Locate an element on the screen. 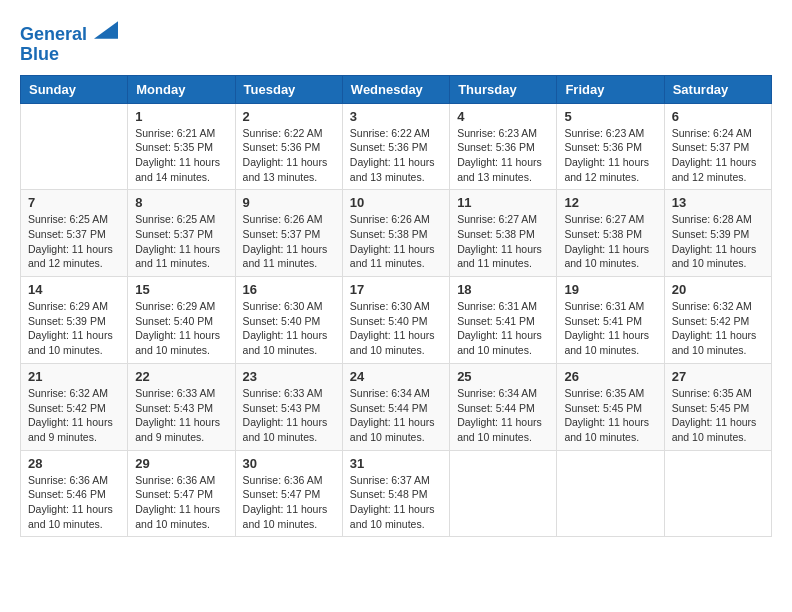  calendar-cell: 6Sunrise: 6:24 AMSunset: 5:37 PMDaylight… is located at coordinates (718, 146).